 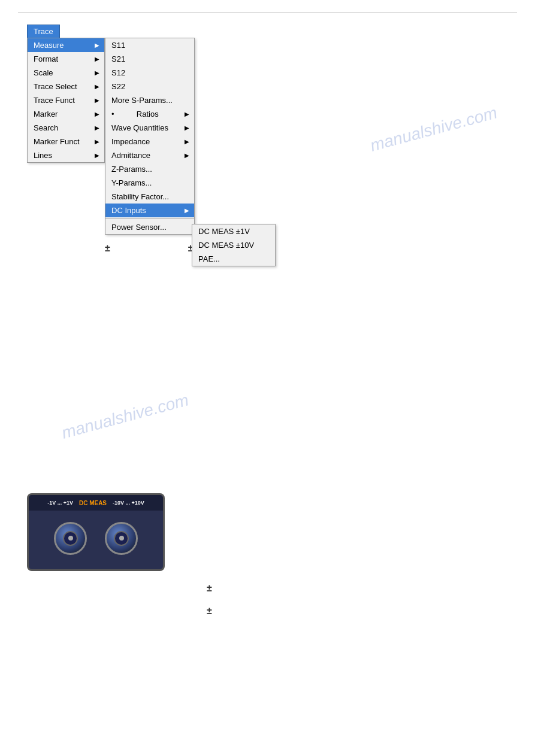 What do you see at coordinates (311, 248) in the screenshot?
I see `pm-symbols-row: ± ±` at bounding box center [311, 248].